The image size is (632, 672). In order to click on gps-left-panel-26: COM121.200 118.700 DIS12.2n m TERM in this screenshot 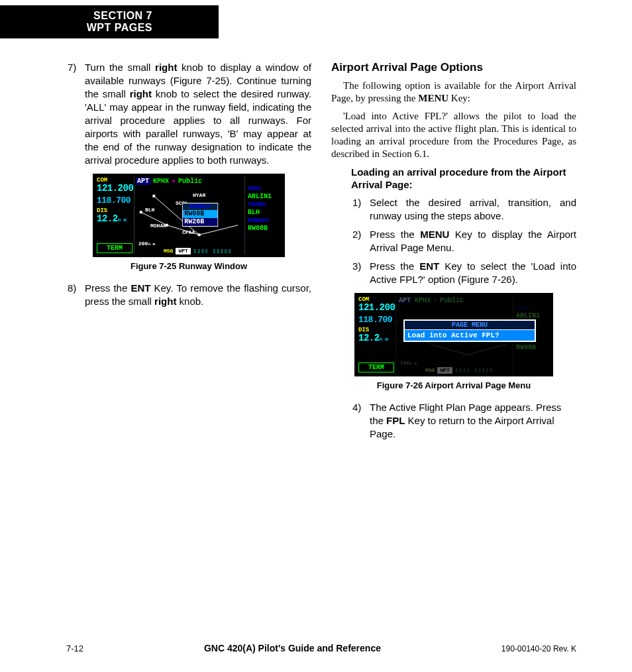, I will do `click(376, 335)`.